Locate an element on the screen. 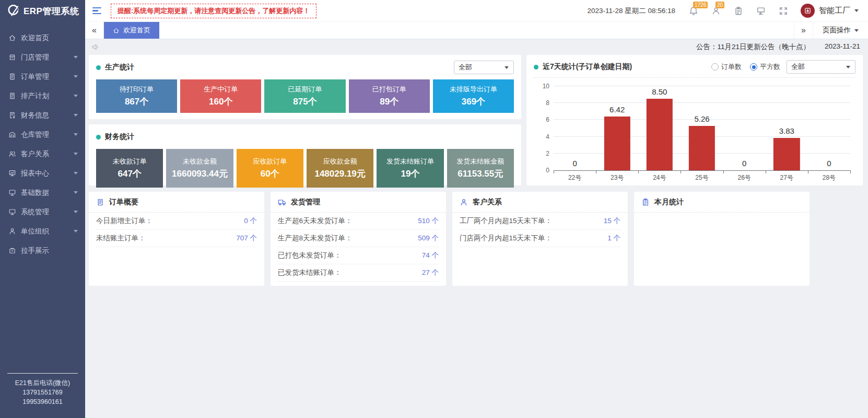 The height and width of the screenshot is (418, 868). x-axis-tick-label: 22号 is located at coordinates (574, 176).